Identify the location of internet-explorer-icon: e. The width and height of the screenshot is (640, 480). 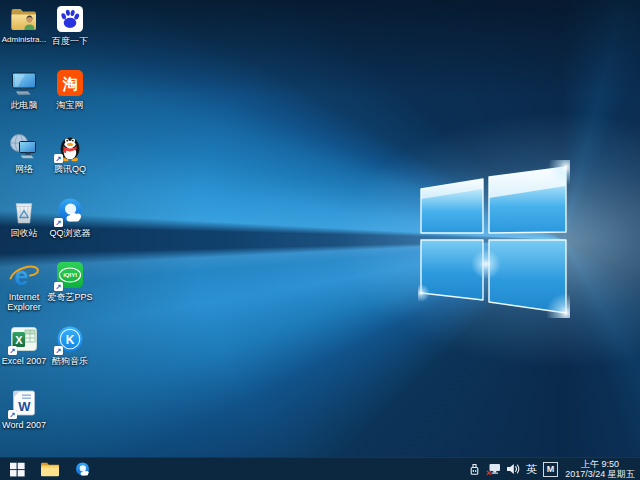
(24, 275).